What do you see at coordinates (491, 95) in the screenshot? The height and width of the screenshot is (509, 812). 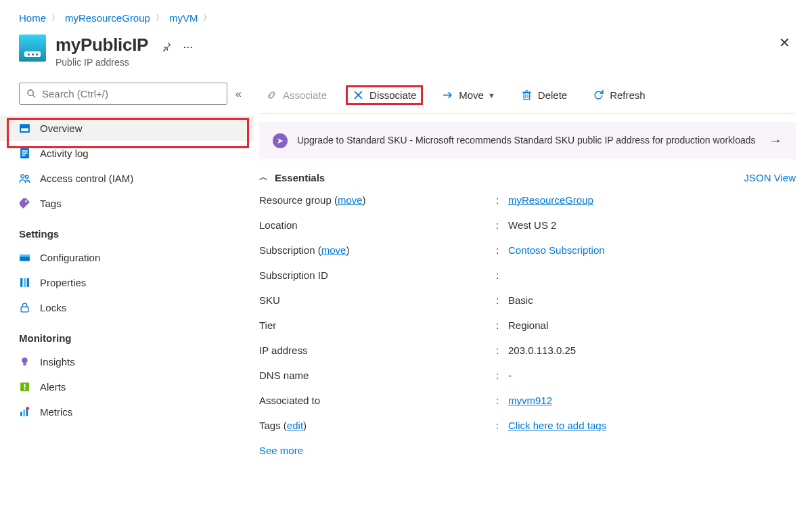 I see `chevron-down-icon: ▼` at bounding box center [491, 95].